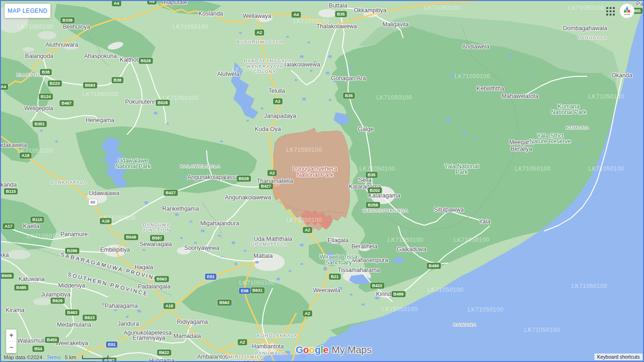 The image size is (644, 362). I want to click on map-legend-button: MAP LEGEND, so click(27, 11).